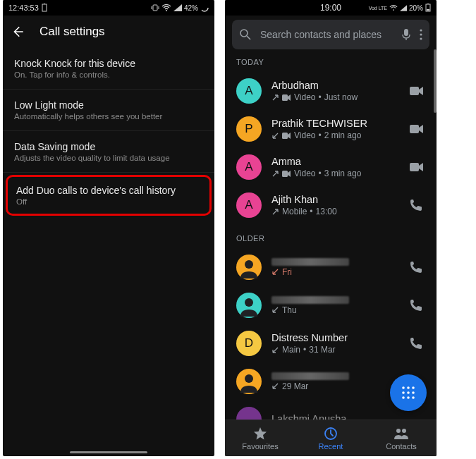 This screenshot has width=476, height=459. Describe the element at coordinates (260, 439) in the screenshot. I see `nav-favourites: Favourites` at that location.